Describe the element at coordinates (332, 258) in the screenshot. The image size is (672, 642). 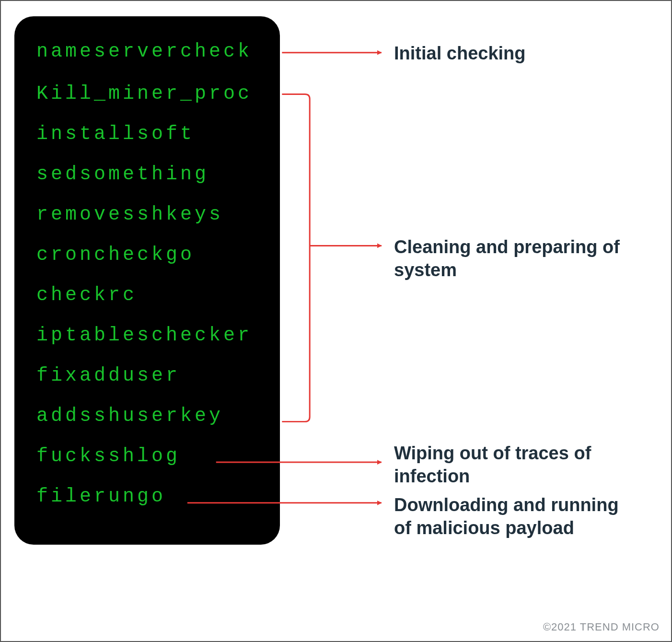
I see `bracket-cleaning` at that location.